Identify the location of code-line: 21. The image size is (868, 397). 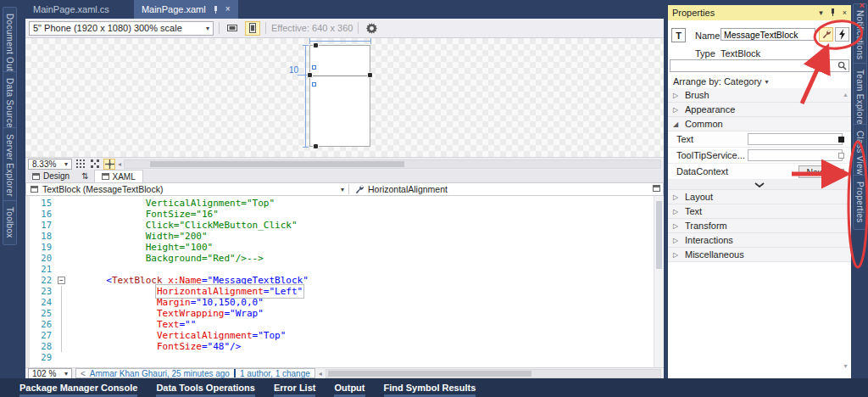
(347, 270).